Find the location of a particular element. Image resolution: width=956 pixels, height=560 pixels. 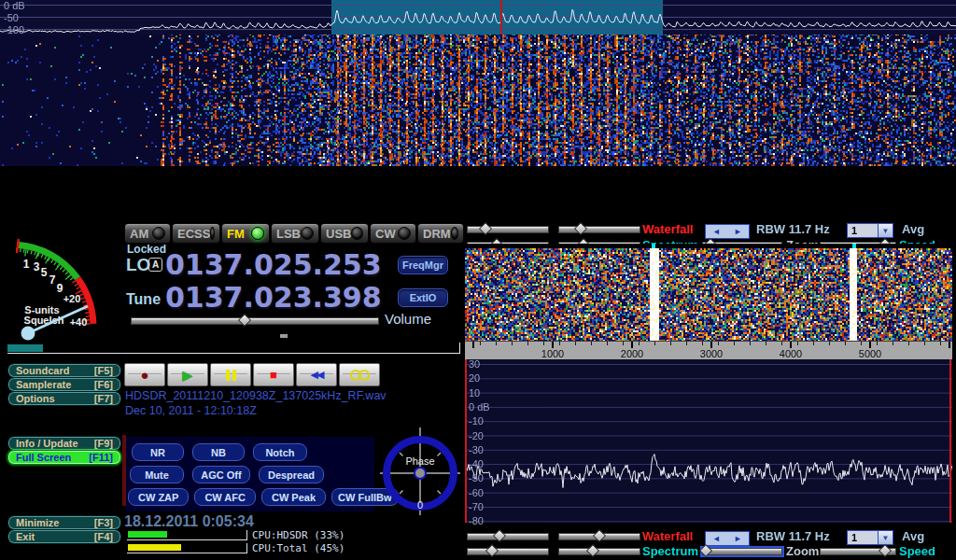

nb-button: NB is located at coordinates (218, 452).